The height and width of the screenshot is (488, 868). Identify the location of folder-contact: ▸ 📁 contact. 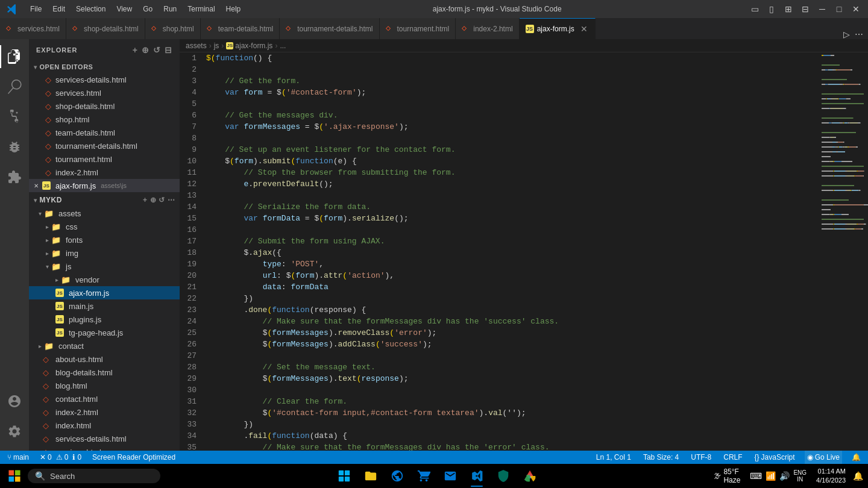
(104, 346).